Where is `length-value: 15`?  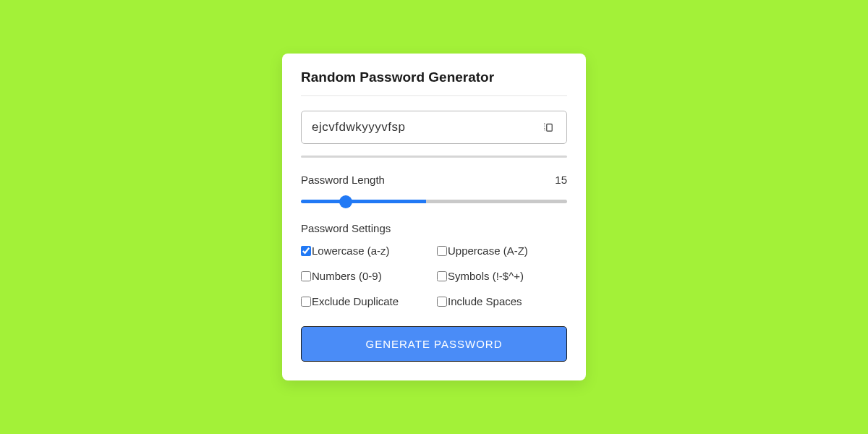 length-value: 15 is located at coordinates (561, 179).